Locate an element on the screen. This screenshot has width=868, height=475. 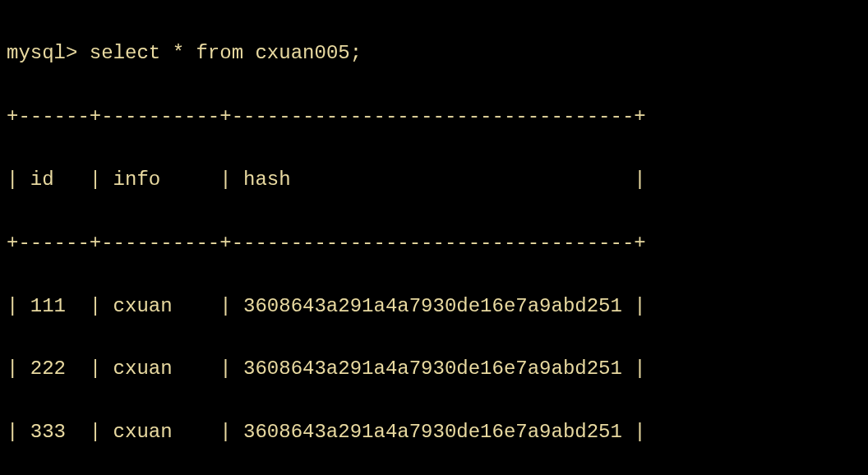
mysql-prompt: mysql> is located at coordinates (48, 53).